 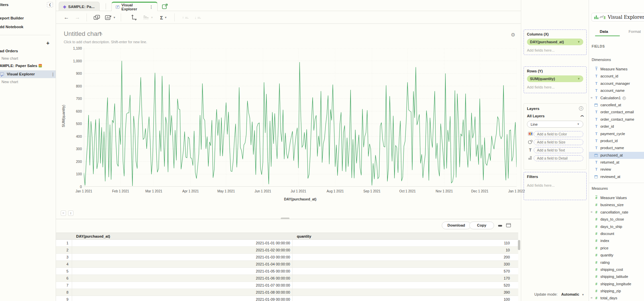 What do you see at coordinates (616, 227) in the screenshot?
I see `field-item-days-to-ship: #days_to_ship` at bounding box center [616, 227].